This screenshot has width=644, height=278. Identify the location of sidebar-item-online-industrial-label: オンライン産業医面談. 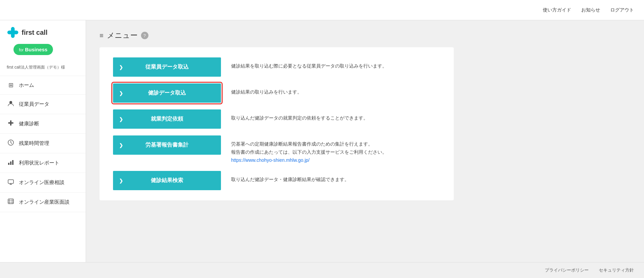
(44, 202).